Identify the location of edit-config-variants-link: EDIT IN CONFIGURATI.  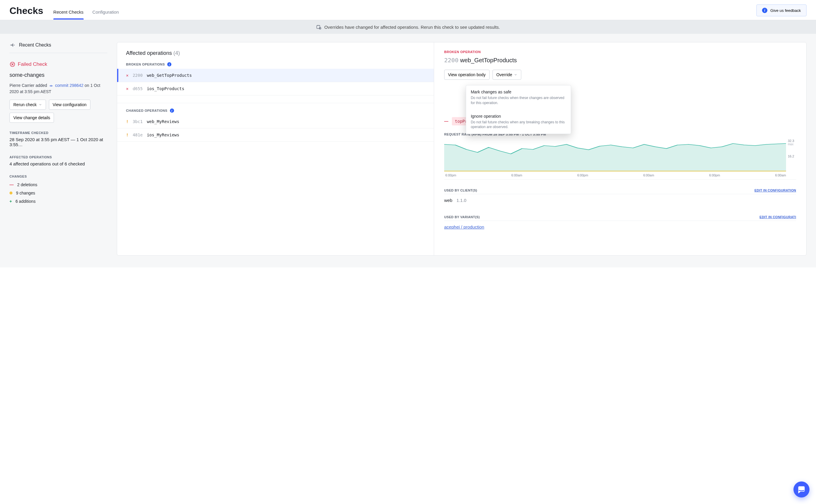
(778, 217).